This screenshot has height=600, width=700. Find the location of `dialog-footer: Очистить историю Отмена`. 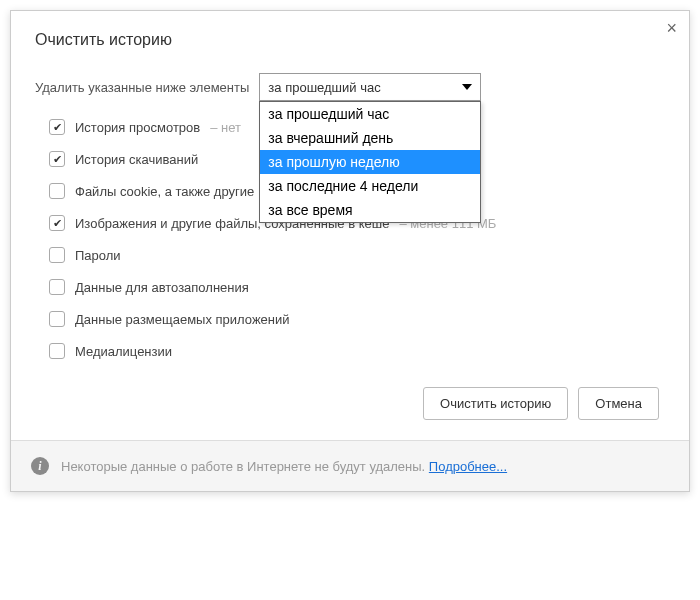

dialog-footer: Очистить историю Отмена is located at coordinates (350, 404).